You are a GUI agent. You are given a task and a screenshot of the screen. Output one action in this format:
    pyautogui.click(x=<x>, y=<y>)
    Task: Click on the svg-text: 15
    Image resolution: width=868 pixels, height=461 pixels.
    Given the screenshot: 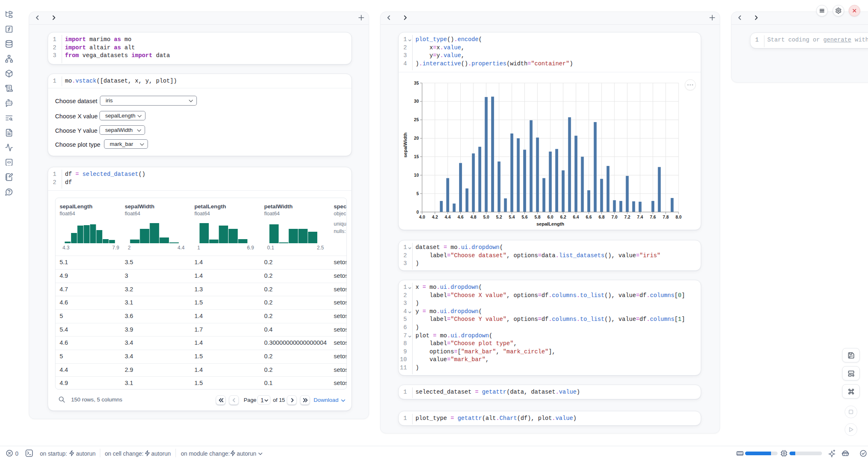 What is the action you would take?
    pyautogui.click(x=416, y=157)
    